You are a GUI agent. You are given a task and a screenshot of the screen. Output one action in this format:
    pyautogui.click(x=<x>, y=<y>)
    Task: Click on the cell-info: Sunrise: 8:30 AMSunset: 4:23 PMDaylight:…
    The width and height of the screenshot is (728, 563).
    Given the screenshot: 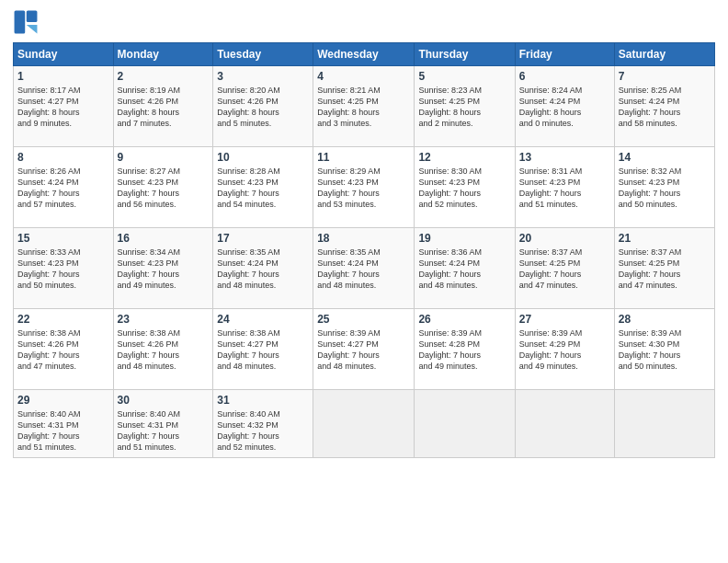 What is the action you would take?
    pyautogui.click(x=464, y=188)
    